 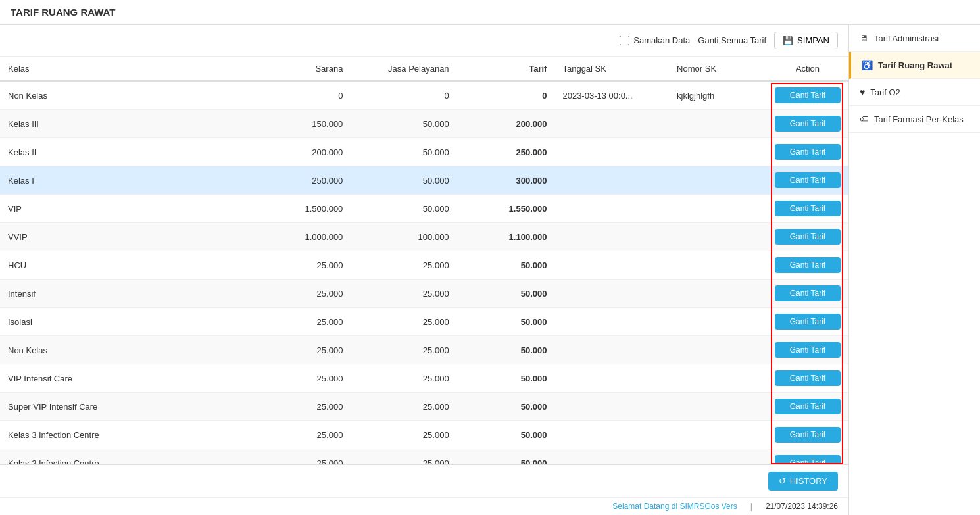 I want to click on table-row: Non Kelas 25.000 25.000 50.000 Ganti Tar…, so click(x=424, y=350).